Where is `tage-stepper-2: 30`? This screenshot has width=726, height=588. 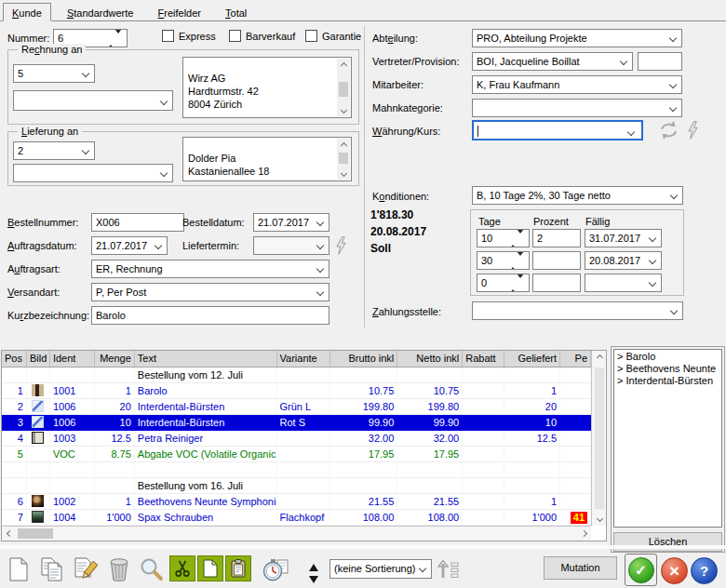 tage-stepper-2: 30 is located at coordinates (503, 261).